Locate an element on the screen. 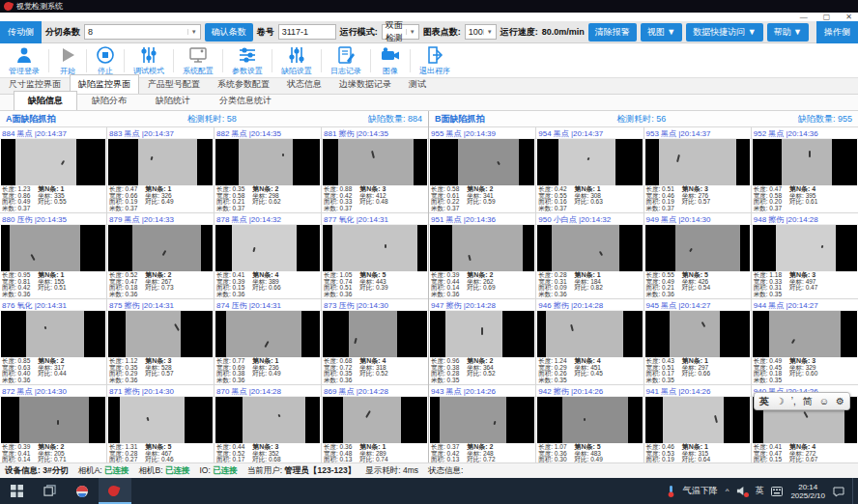  defect-cell-954: 954 黑点 |20:14:37长度: 0.42宽度: 0.55面积: 0.16… is located at coordinates (589, 170).